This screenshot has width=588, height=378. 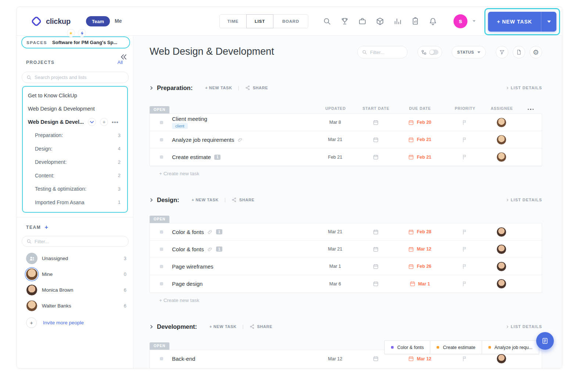 What do you see at coordinates (233, 21) in the screenshot?
I see `tab-time: TIME` at bounding box center [233, 21].